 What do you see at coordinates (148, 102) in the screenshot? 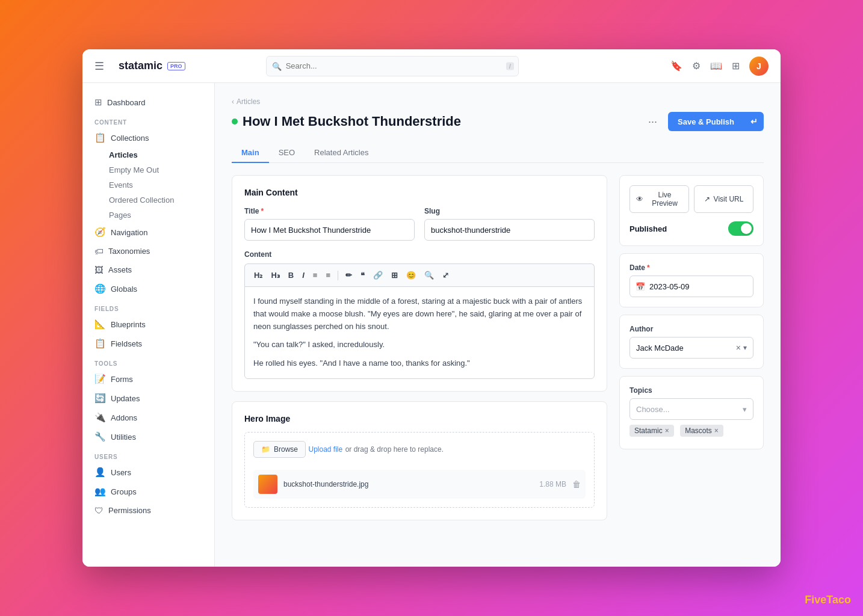
I see `sidebar-item-dashboard: ⊞ Dashboard` at bounding box center [148, 102].